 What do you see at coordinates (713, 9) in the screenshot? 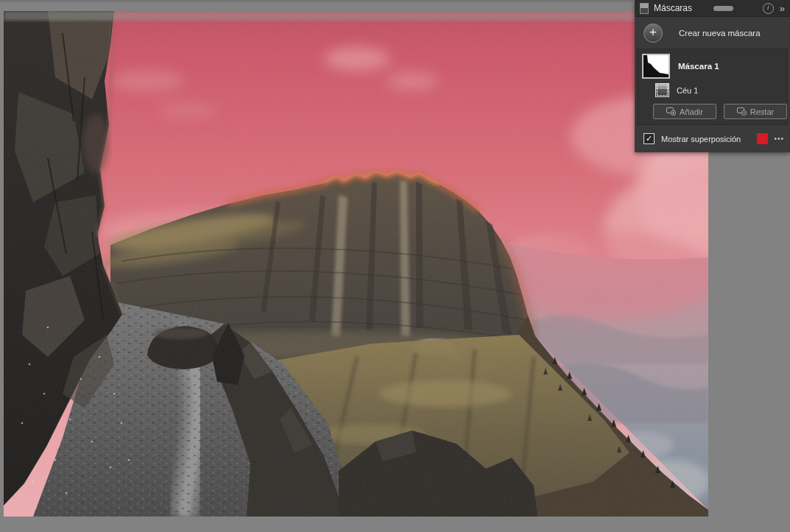
I see `masks-panel-header: Máscaras i »` at bounding box center [713, 9].